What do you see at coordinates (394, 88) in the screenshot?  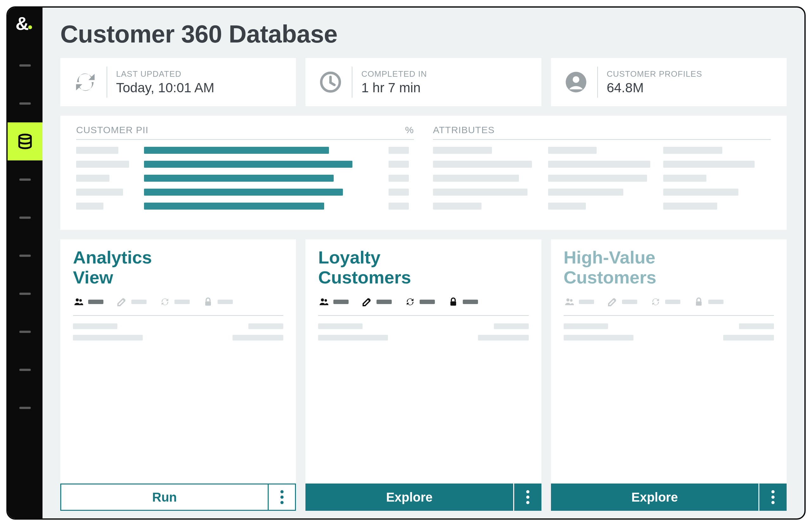 I see `stat-value: 1 hr 7 min` at bounding box center [394, 88].